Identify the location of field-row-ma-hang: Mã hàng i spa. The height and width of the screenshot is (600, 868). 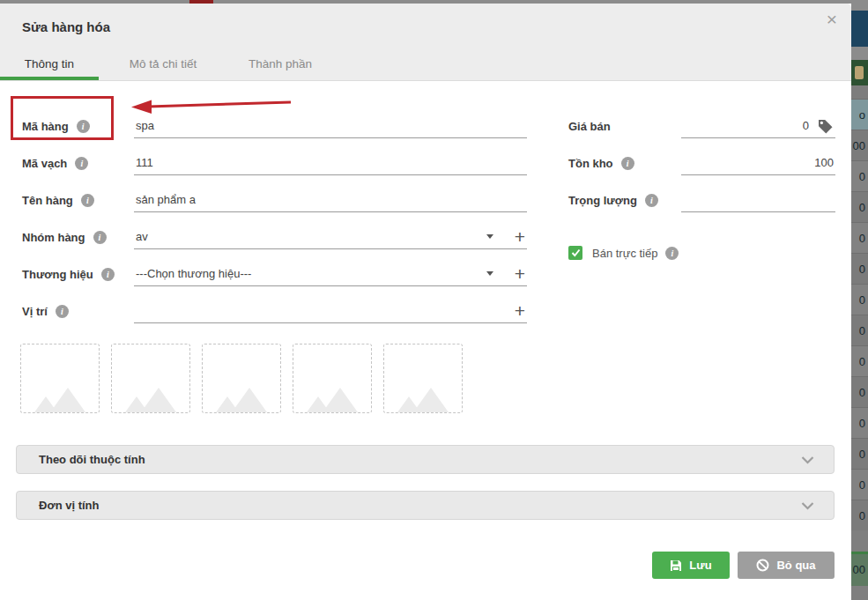
(275, 126).